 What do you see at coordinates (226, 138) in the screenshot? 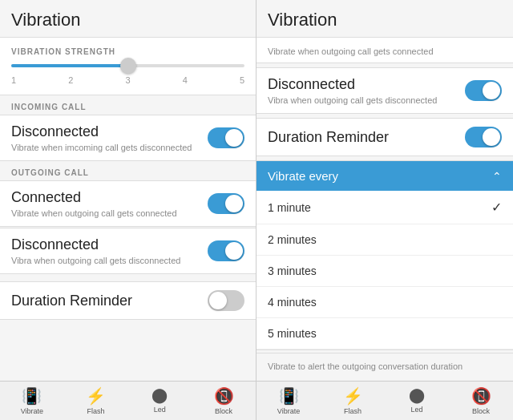
I see `incoming-disconnected-toggle` at bounding box center [226, 138].